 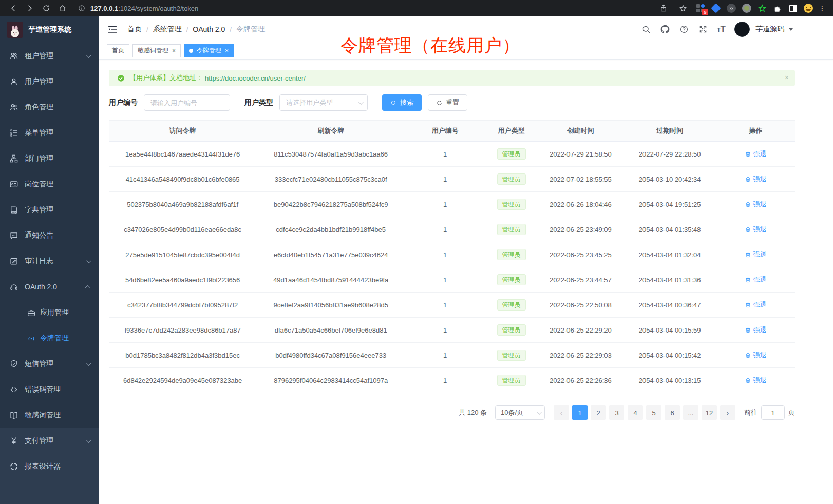 I want to click on pager-page-4: 4, so click(x=635, y=413).